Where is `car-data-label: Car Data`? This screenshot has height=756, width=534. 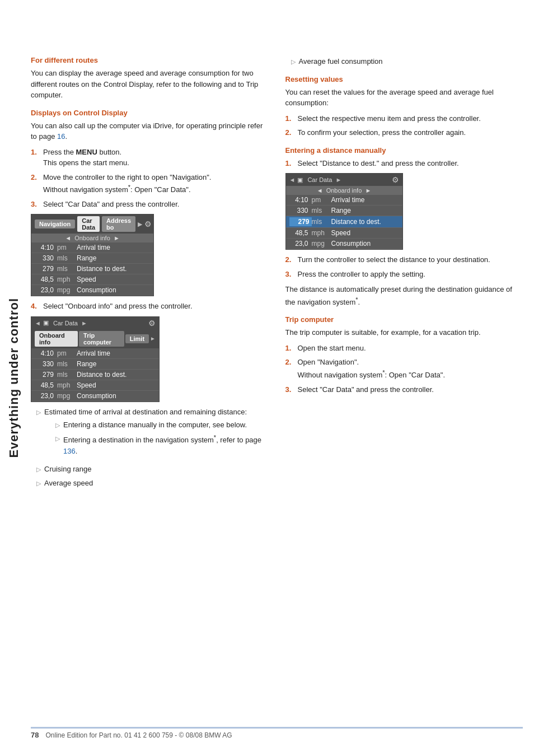
car-data-label: Car Data is located at coordinates (65, 323).